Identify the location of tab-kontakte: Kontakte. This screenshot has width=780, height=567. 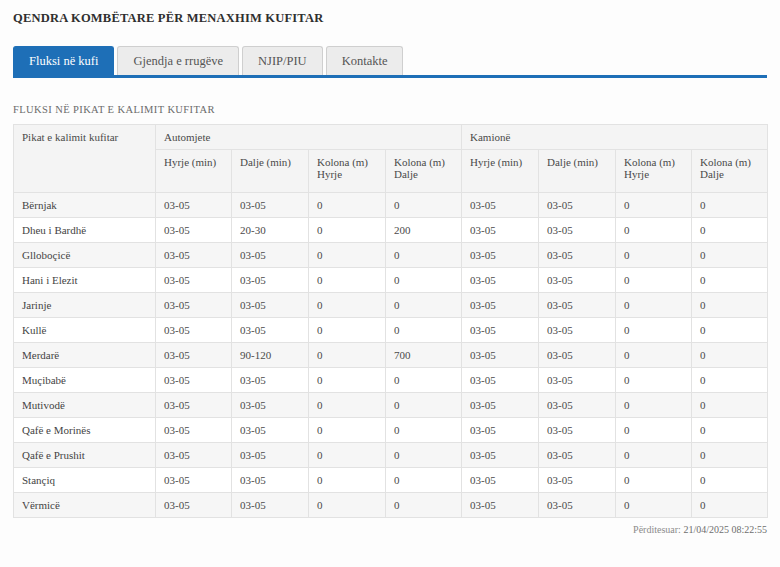
(365, 60).